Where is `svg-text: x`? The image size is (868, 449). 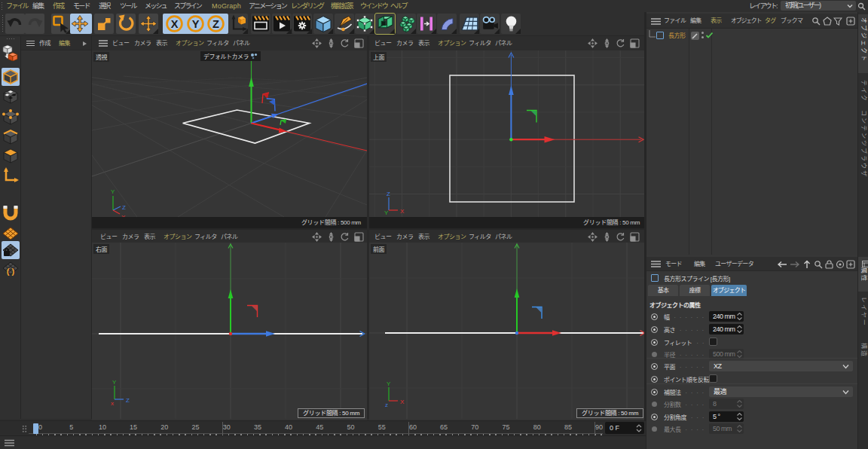 svg-text: x is located at coordinates (112, 404).